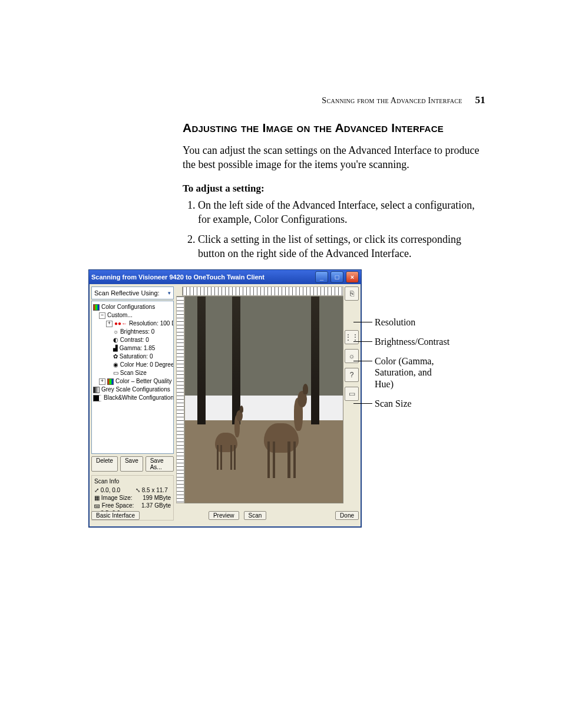 This screenshot has width=562, height=728. What do you see at coordinates (352, 375) in the screenshot?
I see `help-button: ?` at bounding box center [352, 375].